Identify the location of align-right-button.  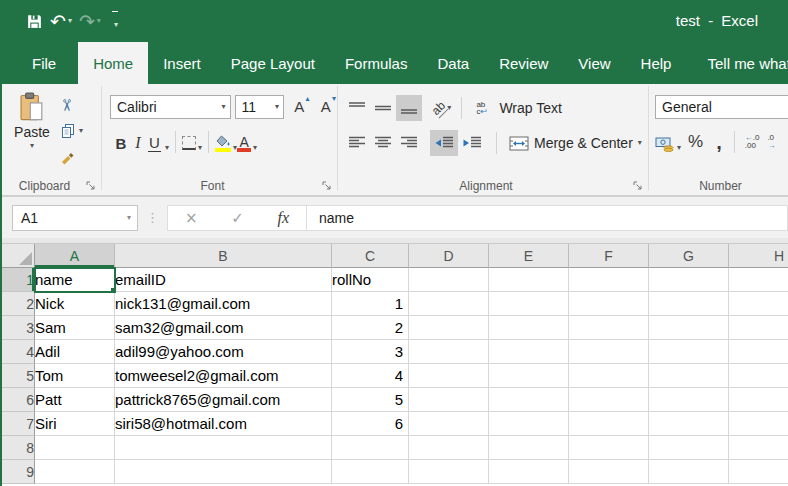
(409, 143).